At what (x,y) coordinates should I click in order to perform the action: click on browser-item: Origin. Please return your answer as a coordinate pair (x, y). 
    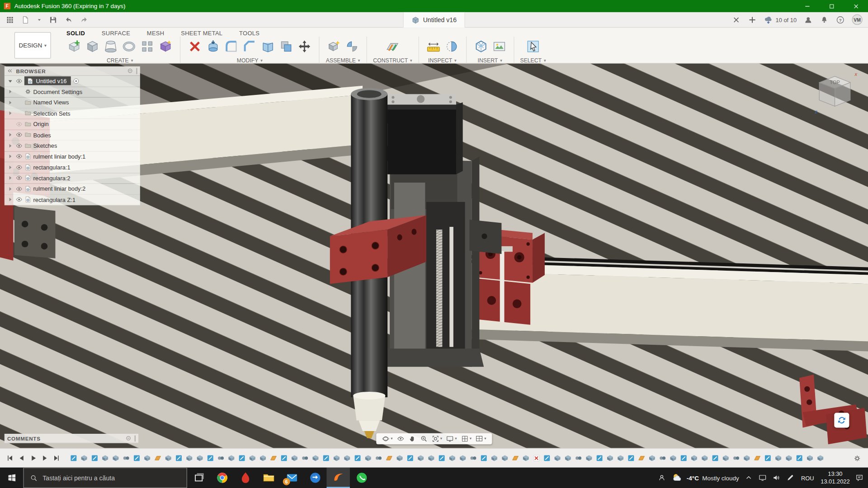
    Looking at the image, I should click on (72, 124).